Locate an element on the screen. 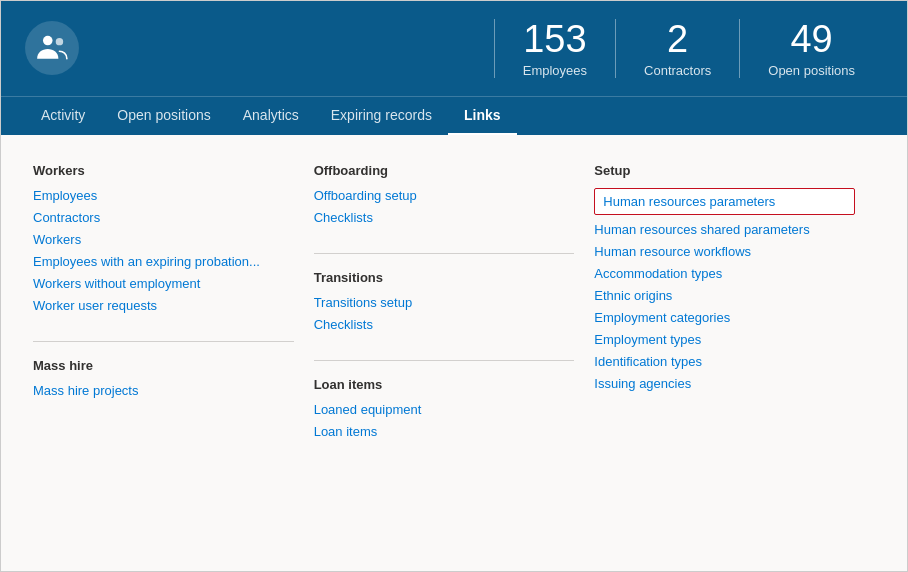 The height and width of the screenshot is (572, 908). stat-number: 49 is located at coordinates (811, 40).